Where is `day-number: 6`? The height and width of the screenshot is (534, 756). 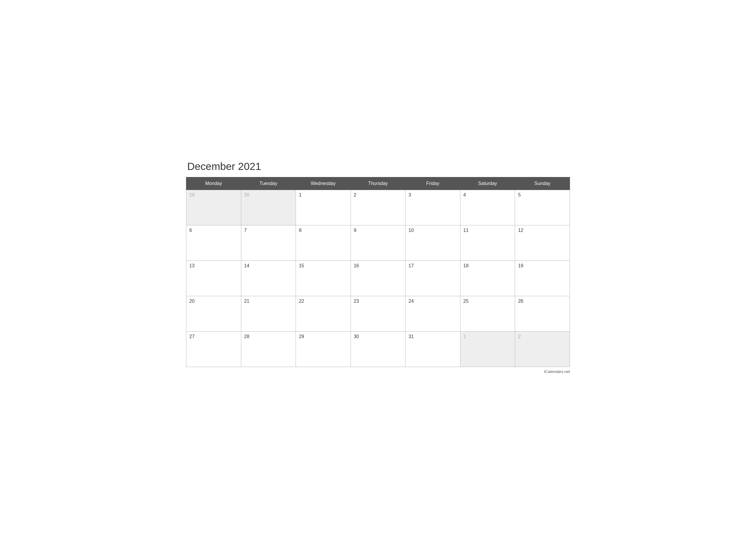
day-number: 6 is located at coordinates (191, 230).